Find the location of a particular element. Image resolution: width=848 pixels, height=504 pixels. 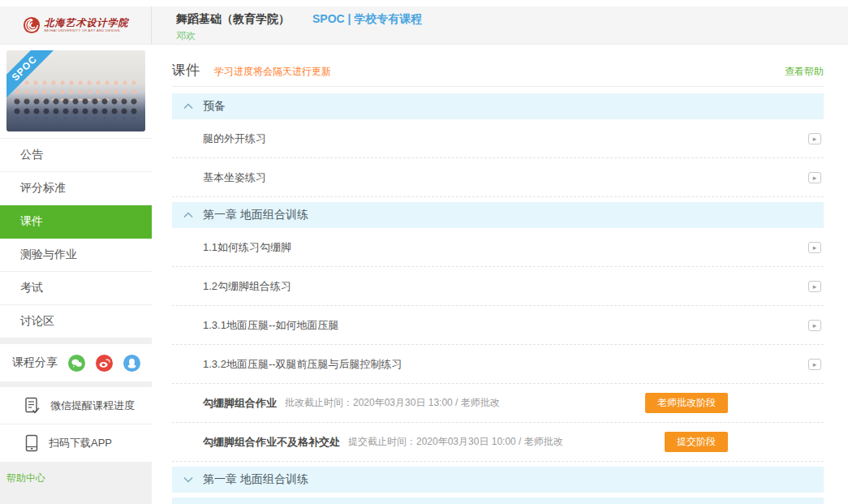

share-label: 课程分享 is located at coordinates (35, 363).